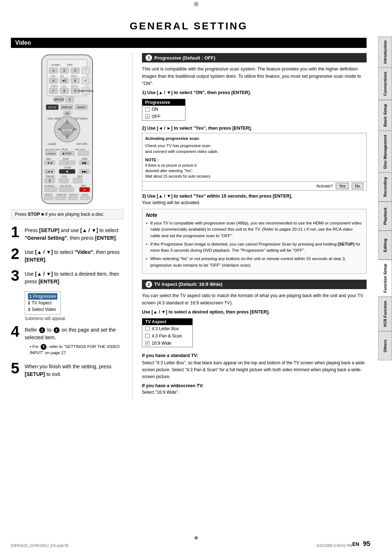  What do you see at coordinates (49, 159) in the screenshot?
I see `svg-text: REV` at bounding box center [49, 159].